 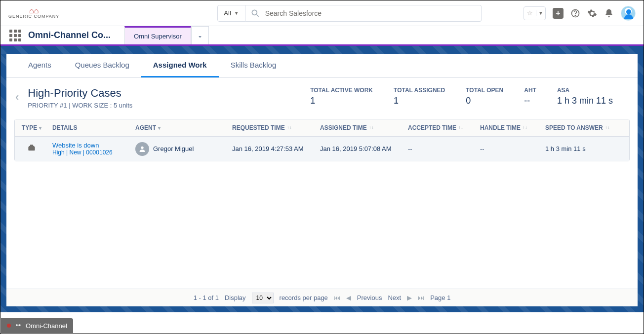 I want to click on col-header-agent: AGENT▾, so click(x=180, y=128).